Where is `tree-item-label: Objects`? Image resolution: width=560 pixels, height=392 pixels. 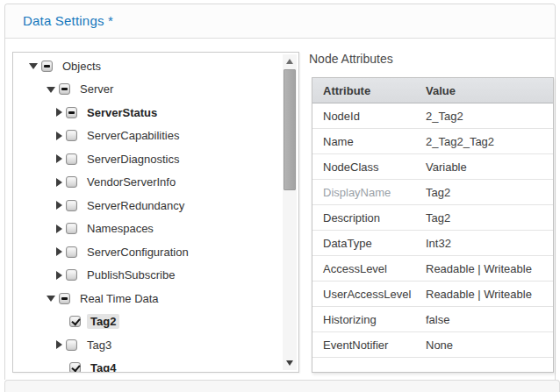 tree-item-label: Objects is located at coordinates (82, 67).